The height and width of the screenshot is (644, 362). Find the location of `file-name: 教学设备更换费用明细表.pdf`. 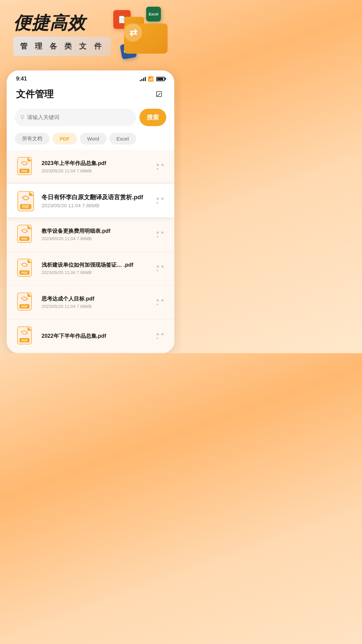

file-name: 教学设备更换费用明细表.pdf is located at coordinates (98, 231).